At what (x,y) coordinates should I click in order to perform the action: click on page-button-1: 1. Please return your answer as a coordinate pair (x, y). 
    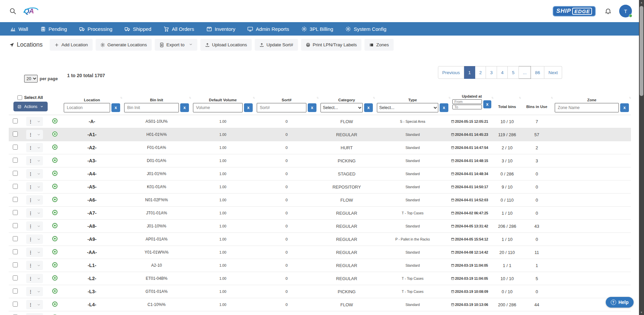
    Looking at the image, I should click on (470, 72).